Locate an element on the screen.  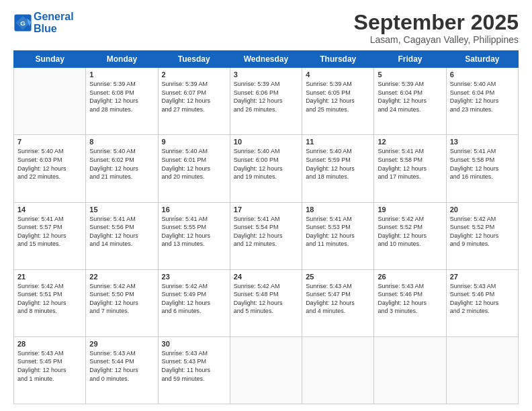
col-friday: Friday is located at coordinates (410, 59).